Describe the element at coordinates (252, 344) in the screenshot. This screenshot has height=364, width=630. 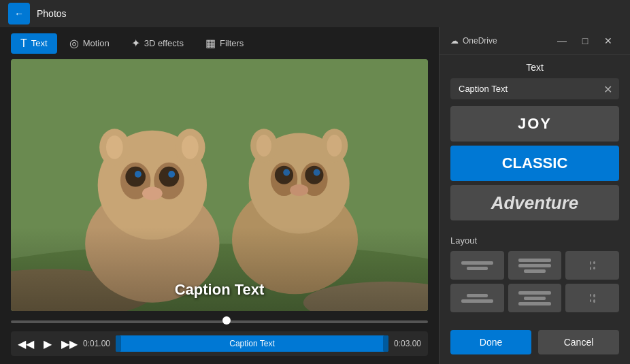
I see `clip-label: Caption Text` at that location.